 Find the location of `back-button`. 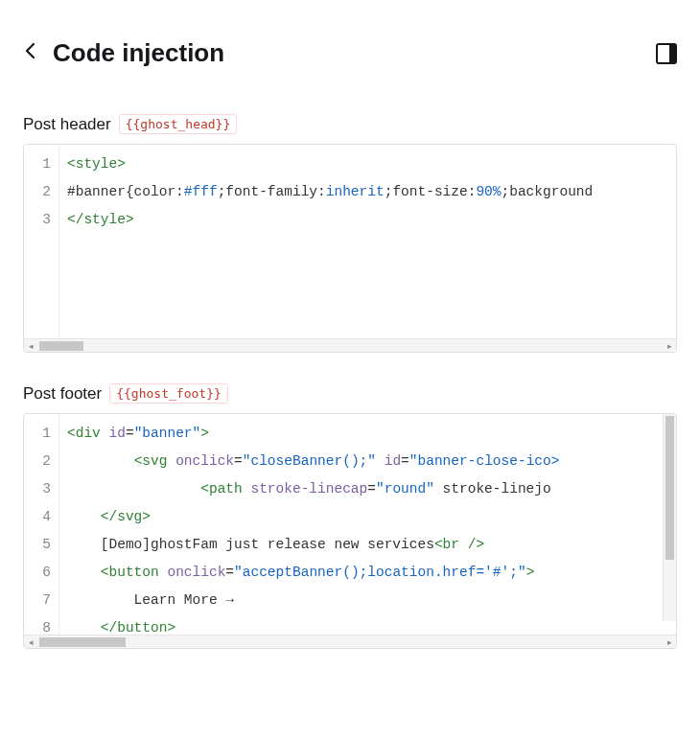

back-button is located at coordinates (31, 54).